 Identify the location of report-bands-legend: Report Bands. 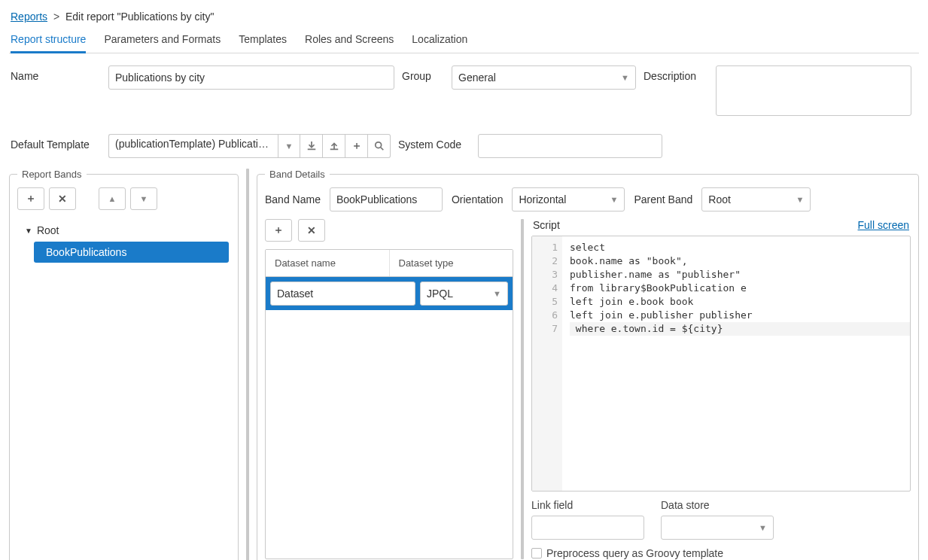
(52, 175).